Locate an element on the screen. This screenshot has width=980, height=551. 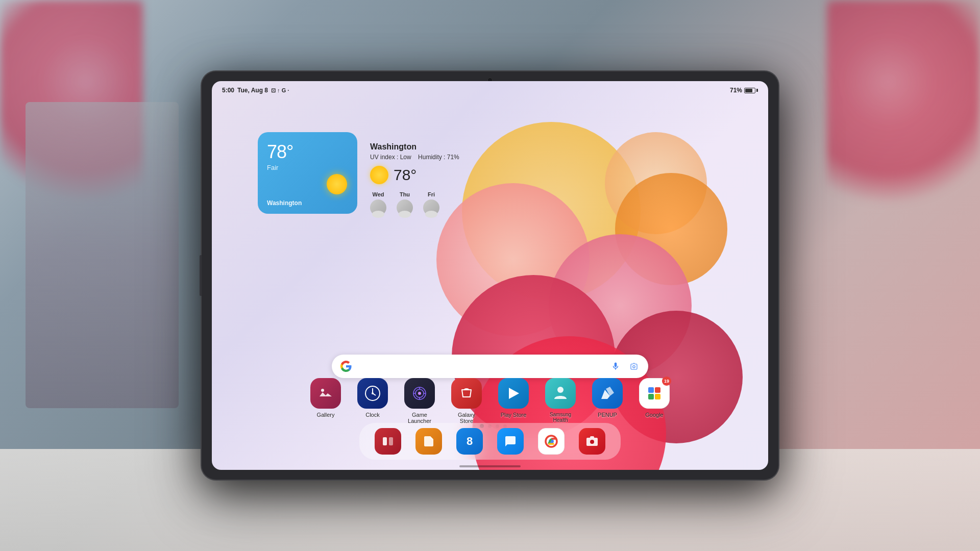
forecast-wed: Wed is located at coordinates (378, 205).